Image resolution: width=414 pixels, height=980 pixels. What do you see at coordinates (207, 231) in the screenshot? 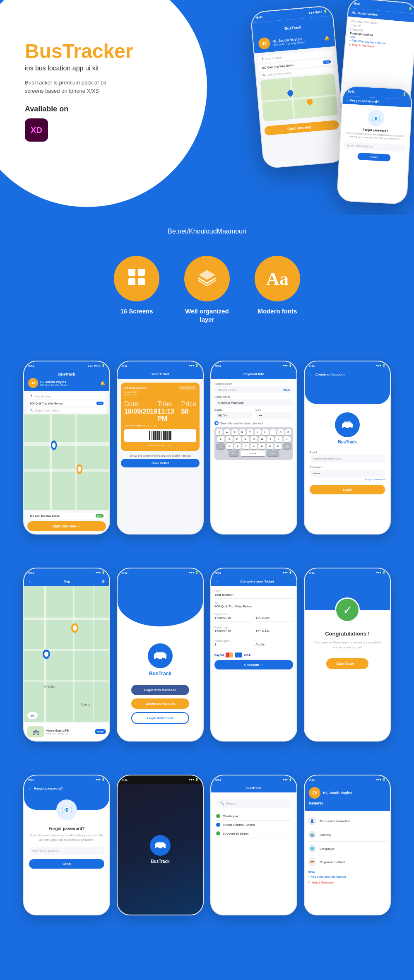
I see `behance-link: Be.net/KhouloudMaamouri` at bounding box center [207, 231].